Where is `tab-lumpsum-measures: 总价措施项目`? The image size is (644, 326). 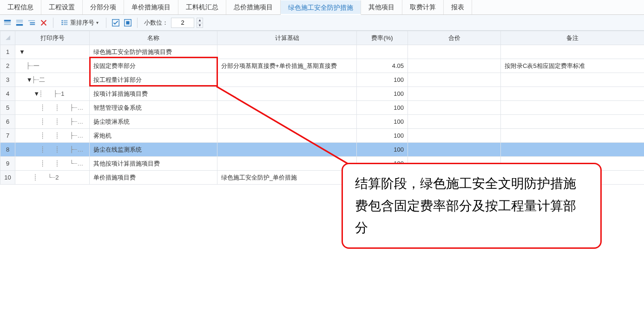
tab-lumpsum-measures: 总价措施项目 is located at coordinates (254, 7).